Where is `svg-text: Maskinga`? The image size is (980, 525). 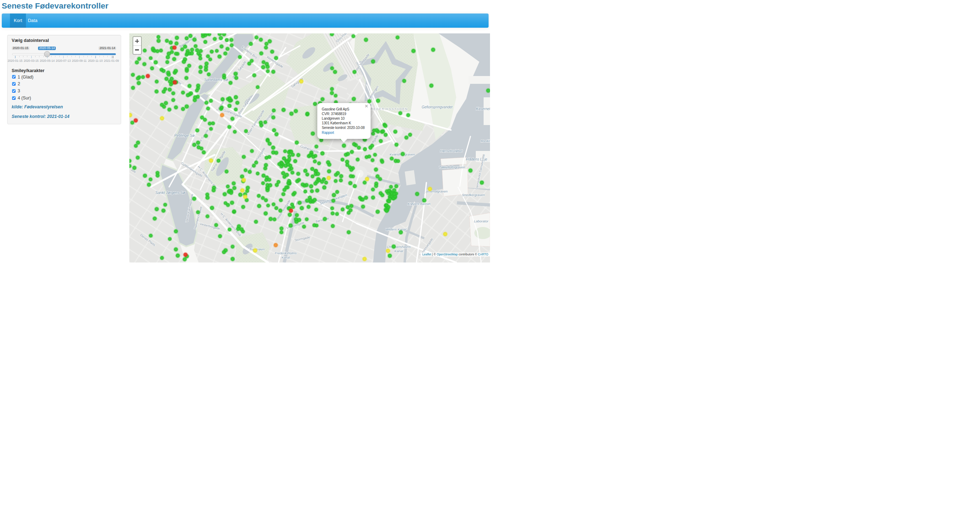 svg-text: Maskinga is located at coordinates (485, 141).